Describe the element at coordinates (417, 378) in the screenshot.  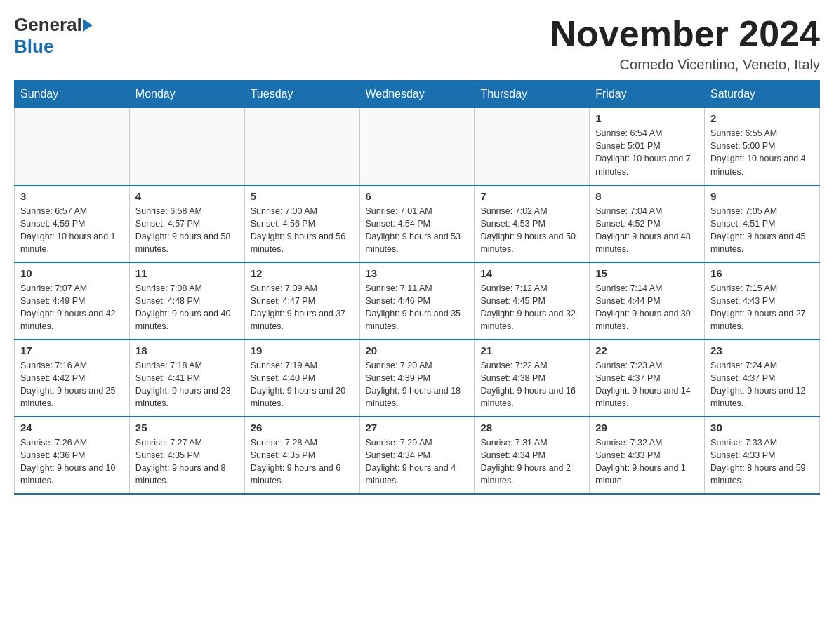
I see `calendar-week-4: 17Sunrise: 7:16 AM Sunset: 4:42 PM Dayli…` at that location.